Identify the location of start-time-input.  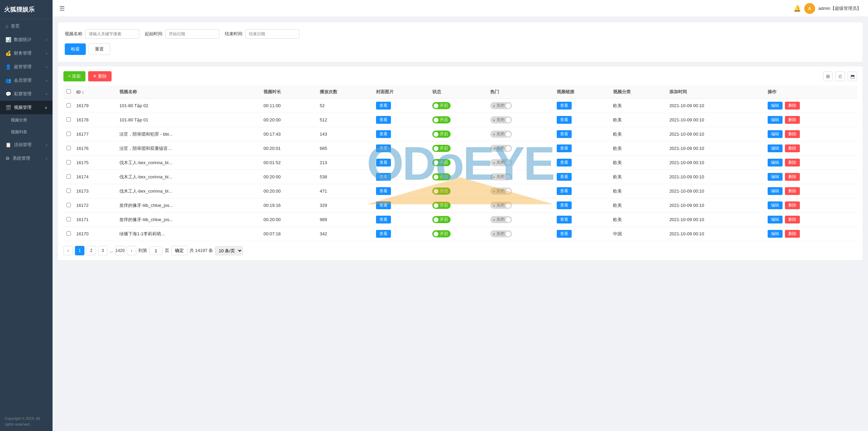
(192, 34).